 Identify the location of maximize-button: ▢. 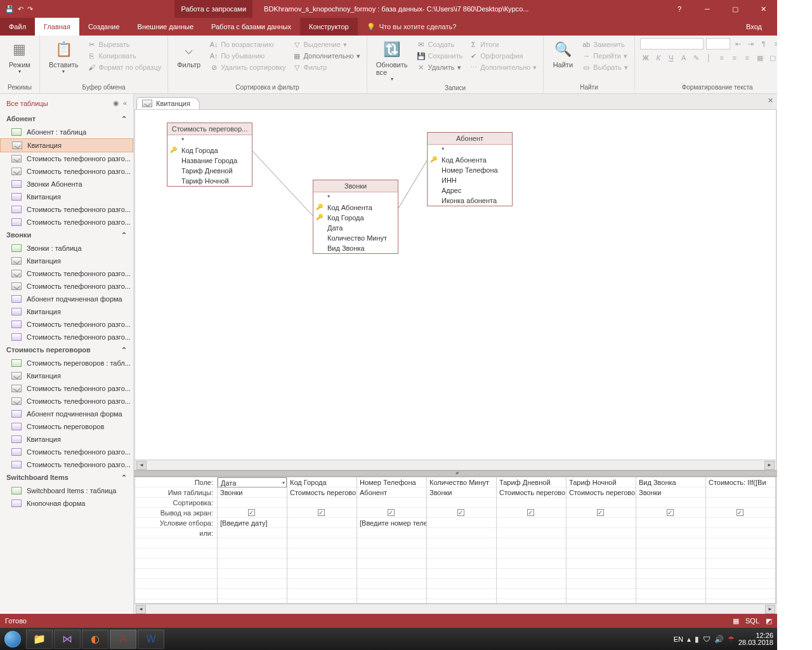
(735, 9).